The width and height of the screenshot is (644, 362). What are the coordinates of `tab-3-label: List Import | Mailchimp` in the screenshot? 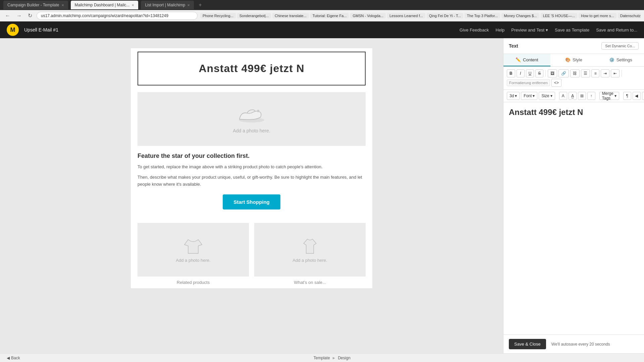 It's located at (165, 5).